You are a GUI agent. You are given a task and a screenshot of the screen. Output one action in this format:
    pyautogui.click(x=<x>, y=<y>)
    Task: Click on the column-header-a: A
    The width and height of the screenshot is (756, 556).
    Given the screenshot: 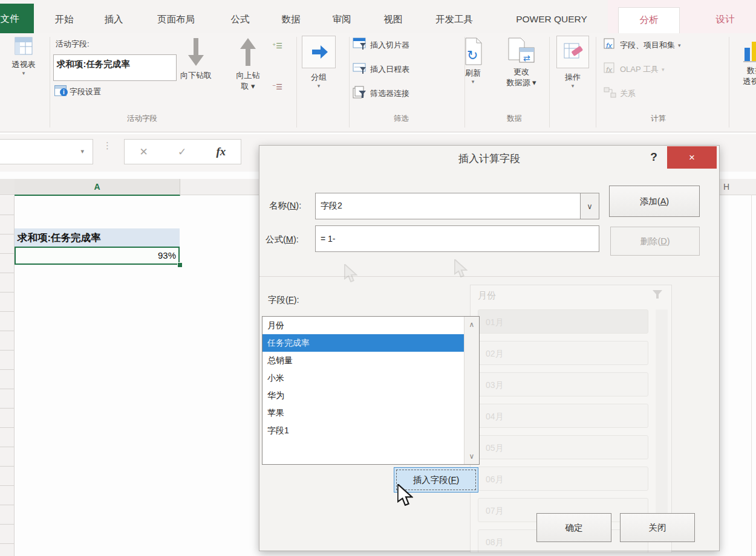 What is the action you would take?
    pyautogui.click(x=97, y=187)
    